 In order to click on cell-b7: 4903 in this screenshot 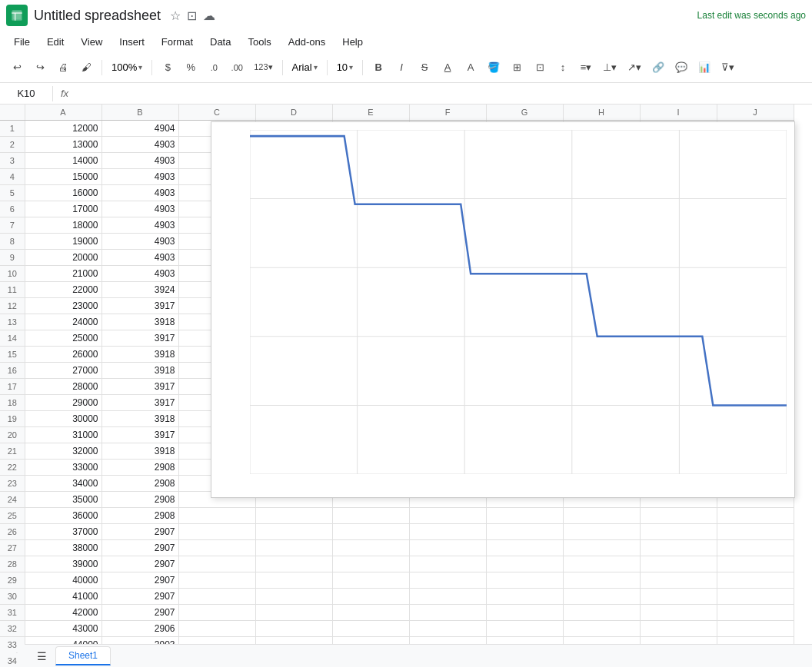, I will do `click(140, 224)`.